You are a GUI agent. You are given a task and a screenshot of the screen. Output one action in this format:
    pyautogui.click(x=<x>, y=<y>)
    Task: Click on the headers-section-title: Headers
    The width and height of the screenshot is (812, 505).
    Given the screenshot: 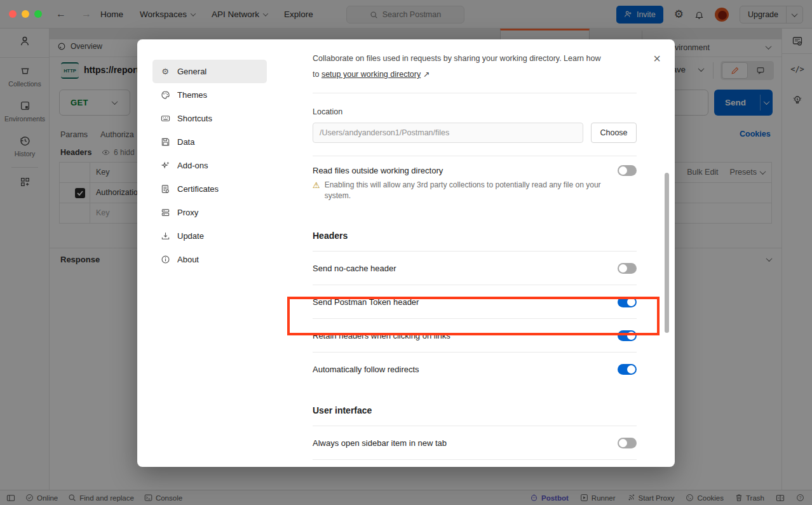 What is the action you would take?
    pyautogui.click(x=475, y=236)
    